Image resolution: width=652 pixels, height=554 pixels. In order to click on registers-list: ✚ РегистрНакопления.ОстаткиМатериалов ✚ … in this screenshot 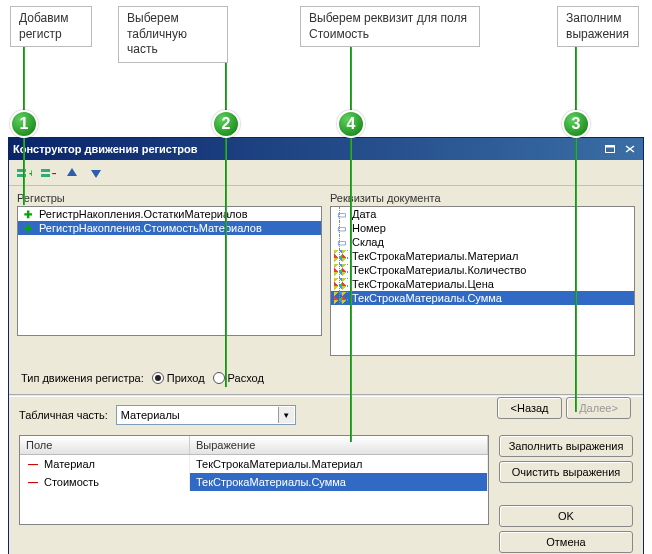, I will do `click(170, 271)`.